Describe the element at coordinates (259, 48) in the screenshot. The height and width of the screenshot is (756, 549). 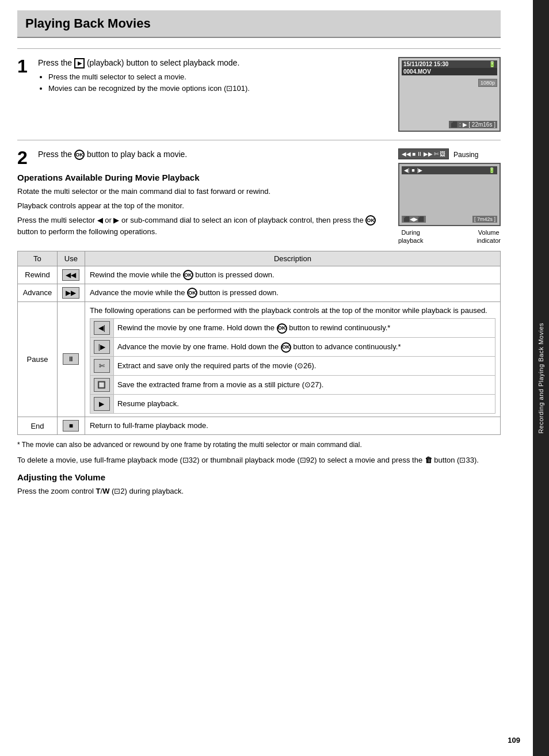
I see `divider-top` at that location.